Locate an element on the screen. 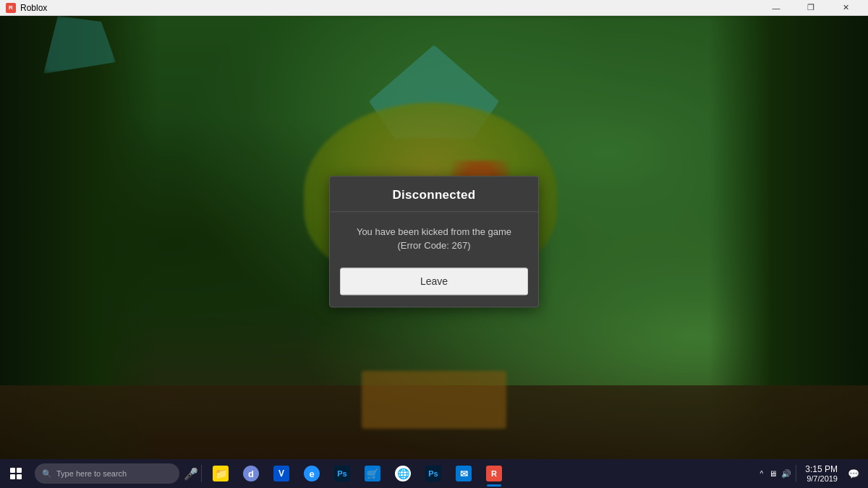 Image resolution: width=868 pixels, height=488 pixels. message-line2: (Error Code: 267) is located at coordinates (434, 246).